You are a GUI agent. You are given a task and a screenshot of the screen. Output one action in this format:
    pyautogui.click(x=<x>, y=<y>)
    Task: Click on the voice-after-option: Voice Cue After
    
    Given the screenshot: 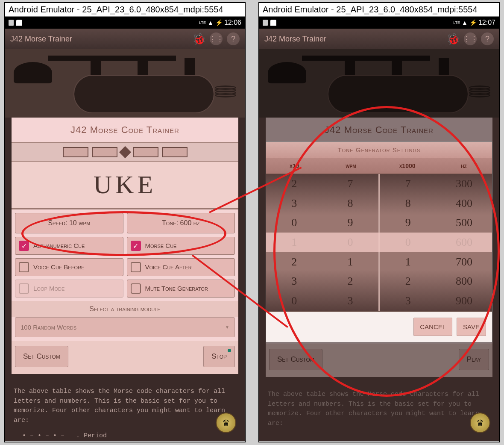 What is the action you would take?
    pyautogui.click(x=181, y=267)
    